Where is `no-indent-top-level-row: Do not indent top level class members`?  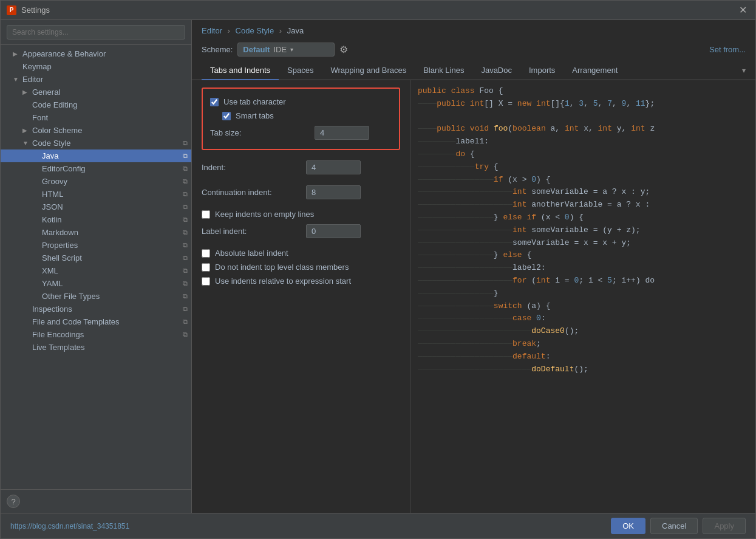
no-indent-top-level-row: Do not indent top level class members is located at coordinates (301, 267).